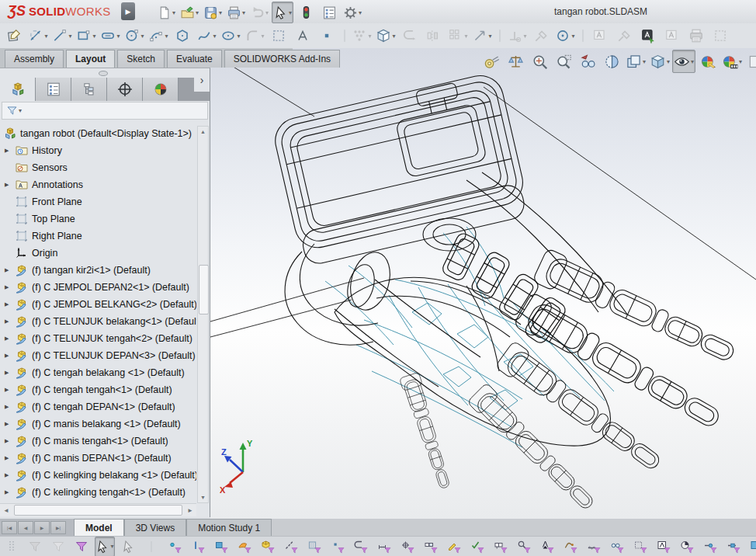 This screenshot has height=556, width=756. I want to click on tree-vertical-scrollbar, so click(203, 314).